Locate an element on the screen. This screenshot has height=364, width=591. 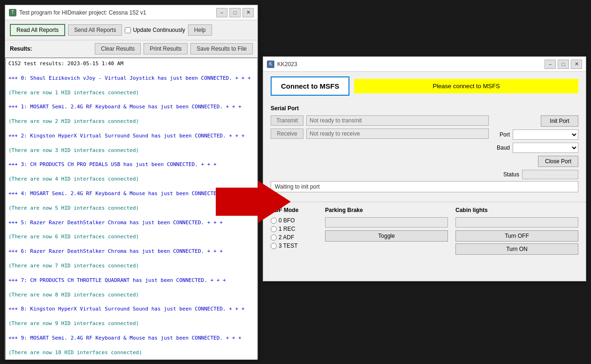
close-button2: ✕ is located at coordinates (576, 64).